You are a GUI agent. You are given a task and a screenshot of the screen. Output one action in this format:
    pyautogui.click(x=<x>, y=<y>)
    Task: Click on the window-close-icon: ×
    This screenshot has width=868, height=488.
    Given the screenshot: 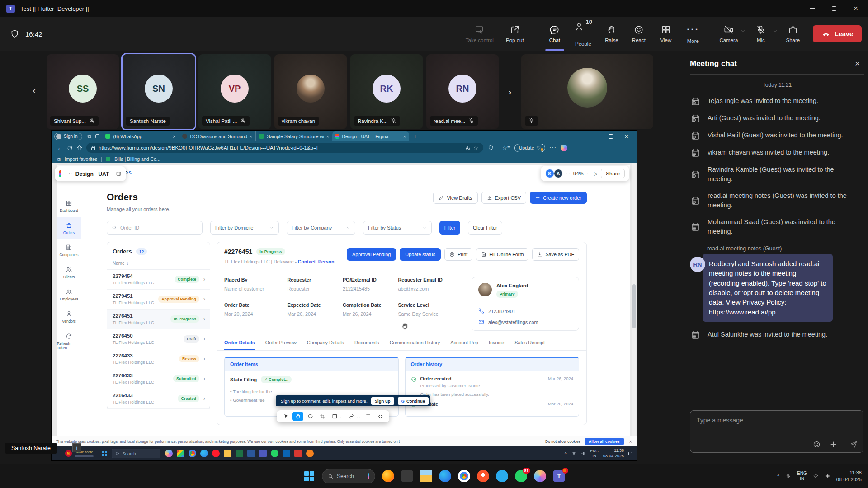 What is the action you would take?
    pyautogui.click(x=856, y=9)
    